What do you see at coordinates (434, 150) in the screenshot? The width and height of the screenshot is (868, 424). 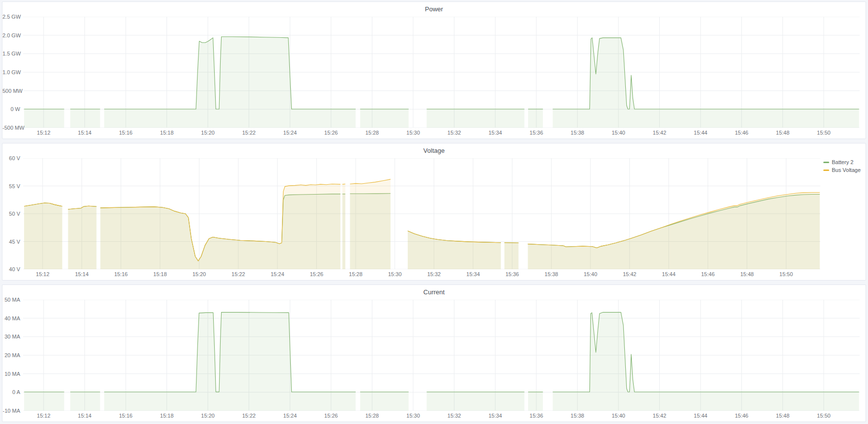 I see `panel-voltage-header: Voltage` at bounding box center [434, 150].